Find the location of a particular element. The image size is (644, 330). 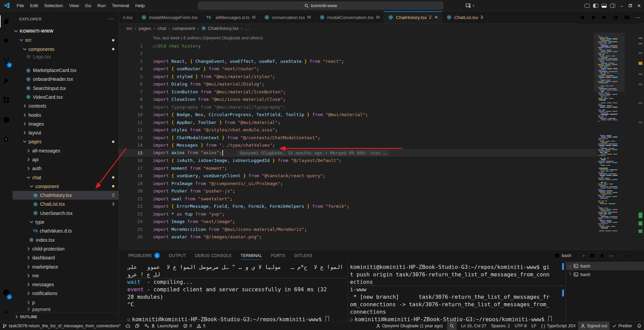

encoding: UTF-8 is located at coordinates (521, 326).